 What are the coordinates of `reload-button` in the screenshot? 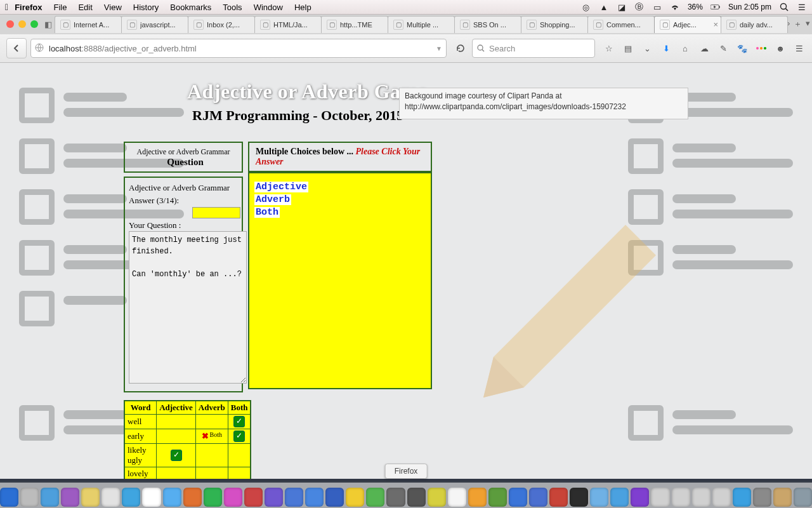 It's located at (461, 48).